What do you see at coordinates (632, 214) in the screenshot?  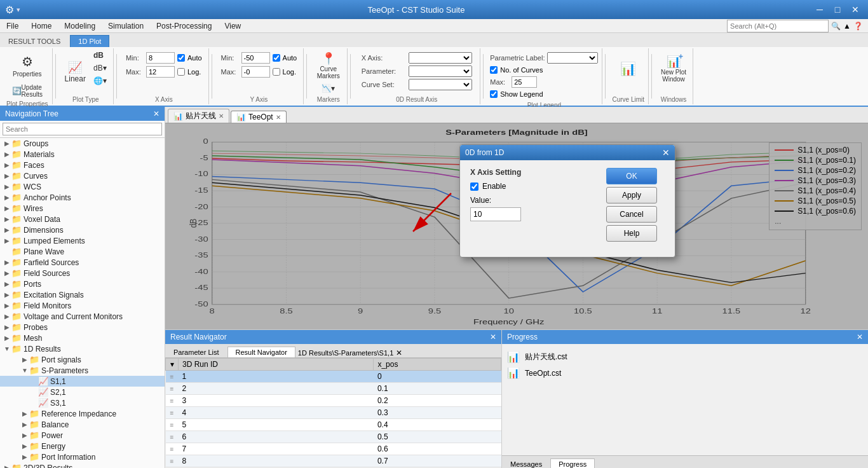 I see `modal-cancel-button: Cancel` at bounding box center [632, 214].